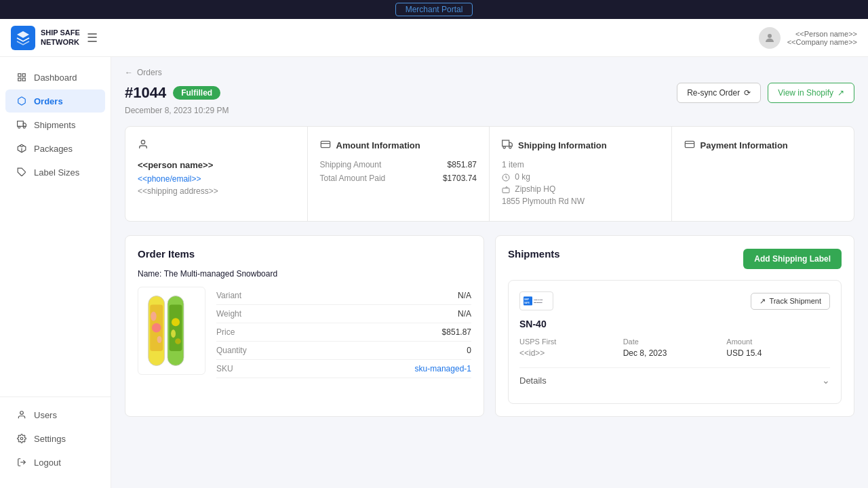 This screenshot has height=488, width=868. Describe the element at coordinates (56, 230) in the screenshot. I see `sidebar-nav: Dashboard Orders Shipments Packages` at that location.